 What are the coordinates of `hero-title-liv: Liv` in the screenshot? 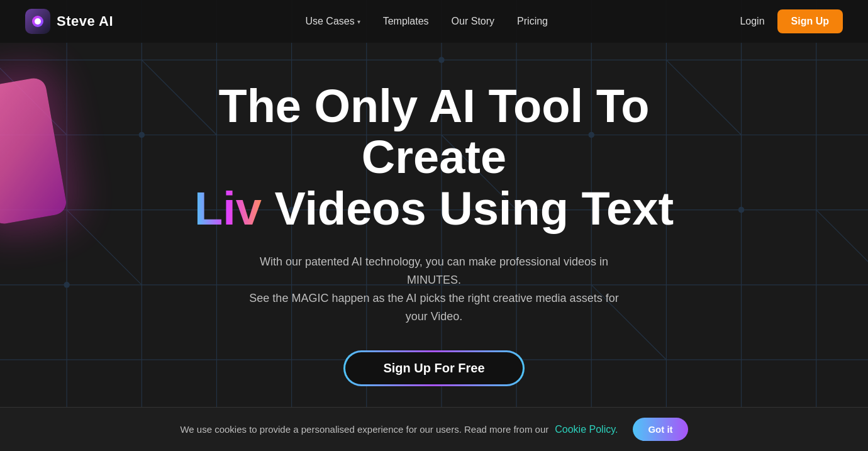 It's located at (228, 209).